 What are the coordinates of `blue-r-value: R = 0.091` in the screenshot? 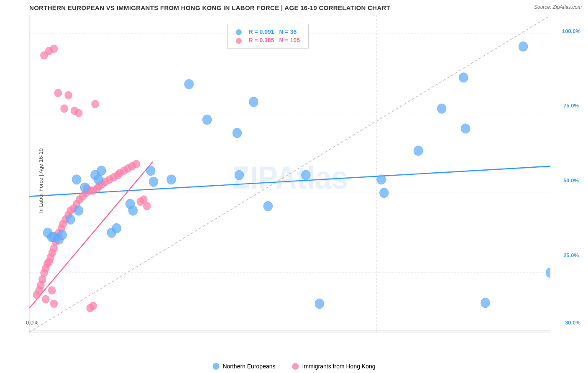 It's located at (261, 32).